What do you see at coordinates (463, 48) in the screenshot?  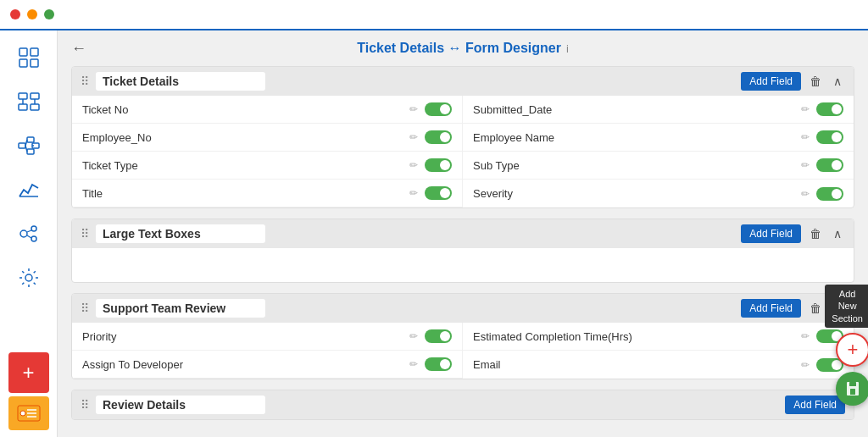 I see `page-header: ← Ticket Details ↔ Form Designer i` at bounding box center [463, 48].